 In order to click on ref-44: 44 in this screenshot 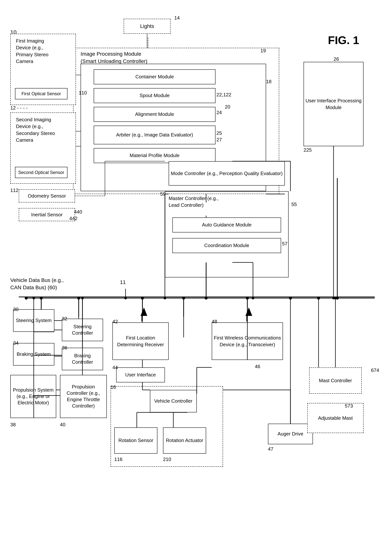, I will do `click(115, 367)`.